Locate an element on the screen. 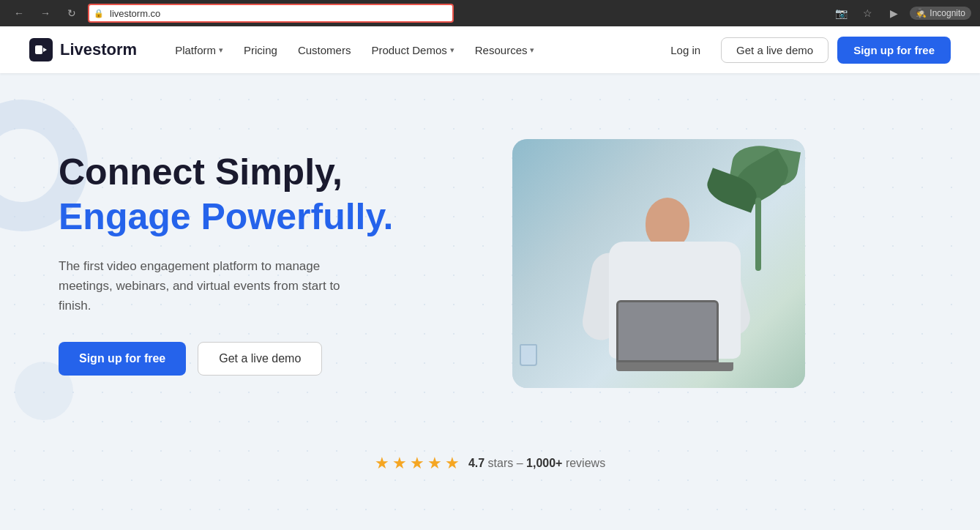  hero-image-bg is located at coordinates (659, 264).